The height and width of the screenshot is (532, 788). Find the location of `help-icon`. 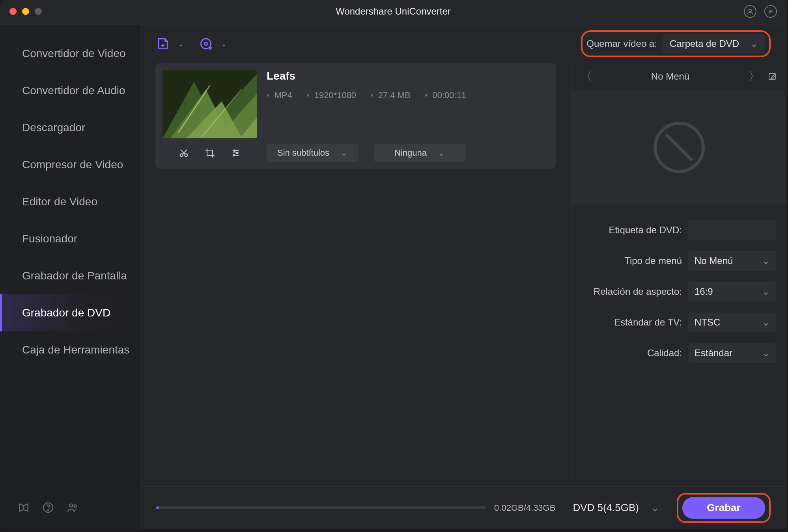

help-icon is located at coordinates (48, 508).